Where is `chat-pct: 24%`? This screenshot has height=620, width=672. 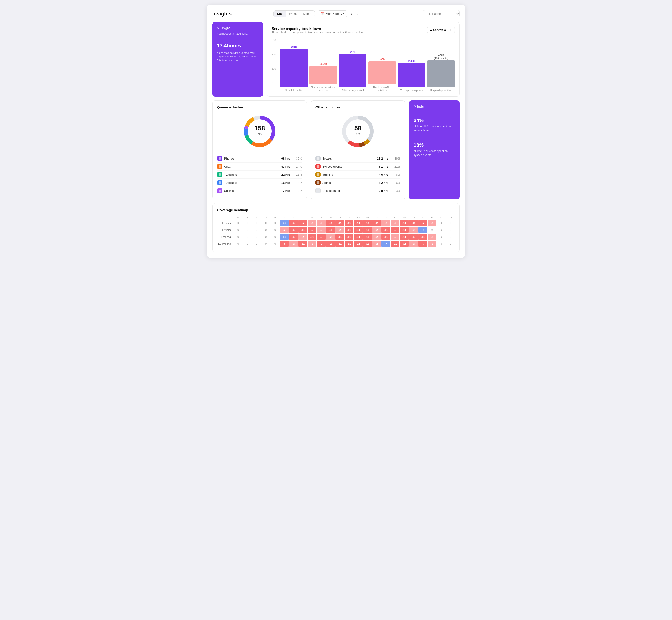 chat-pct: 24% is located at coordinates (298, 166).